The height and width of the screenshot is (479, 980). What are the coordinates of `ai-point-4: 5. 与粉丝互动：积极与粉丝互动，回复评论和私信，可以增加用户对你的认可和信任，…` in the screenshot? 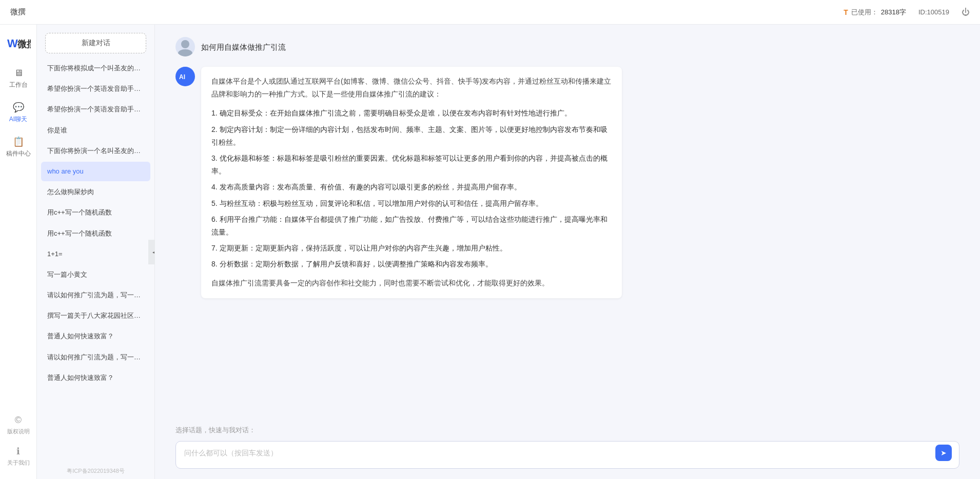 It's located at (411, 203).